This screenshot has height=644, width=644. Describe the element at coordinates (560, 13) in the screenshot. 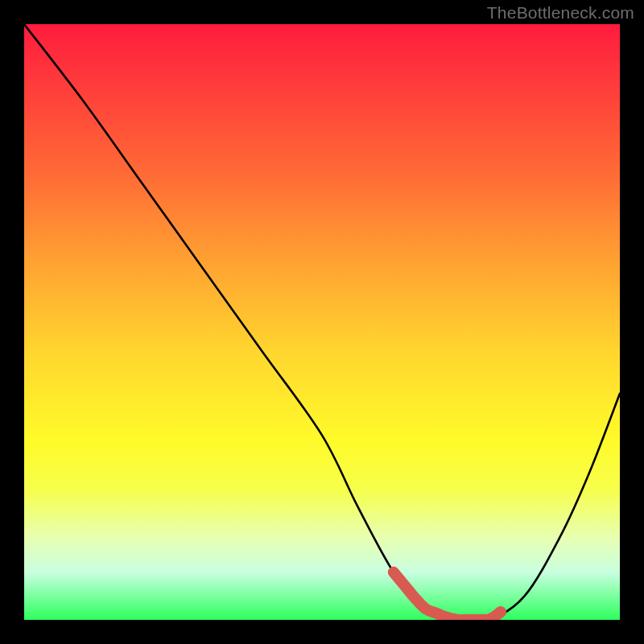

I see `watermark-text: TheBottleneck.com` at that location.